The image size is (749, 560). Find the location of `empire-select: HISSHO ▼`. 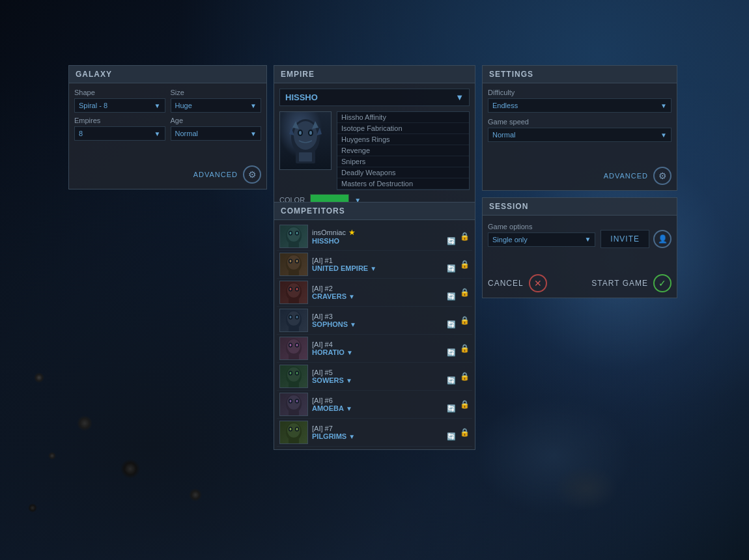

empire-select: HISSHO ▼ is located at coordinates (374, 98).